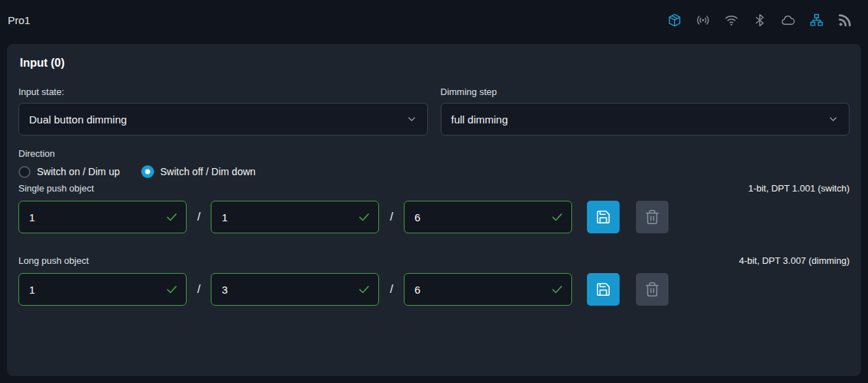 This screenshot has width=868, height=383. What do you see at coordinates (603, 289) in the screenshot?
I see `long-push-save-button` at bounding box center [603, 289].